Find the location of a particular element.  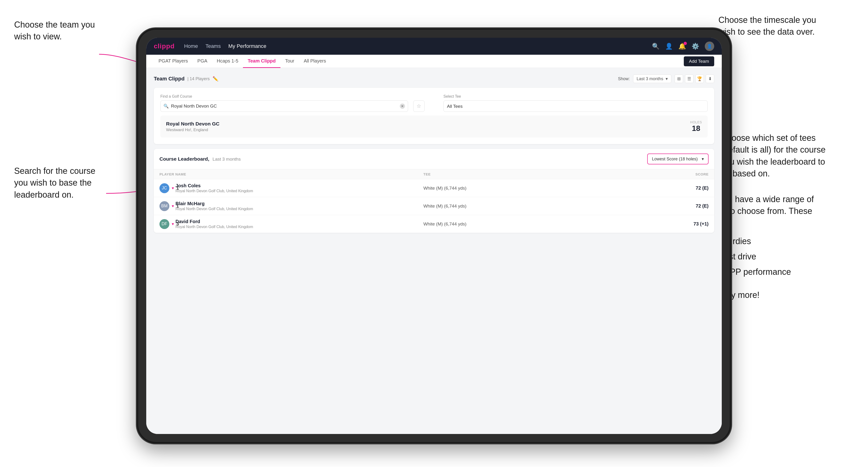

subnav-pgat-players: PGAT Players is located at coordinates (173, 61).